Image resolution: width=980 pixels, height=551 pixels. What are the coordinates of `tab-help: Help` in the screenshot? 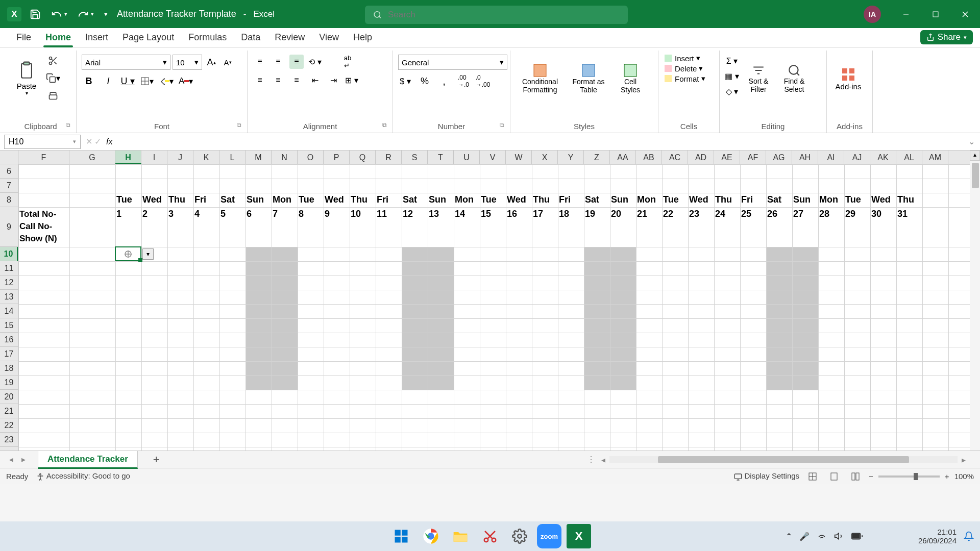 It's located at (362, 38).